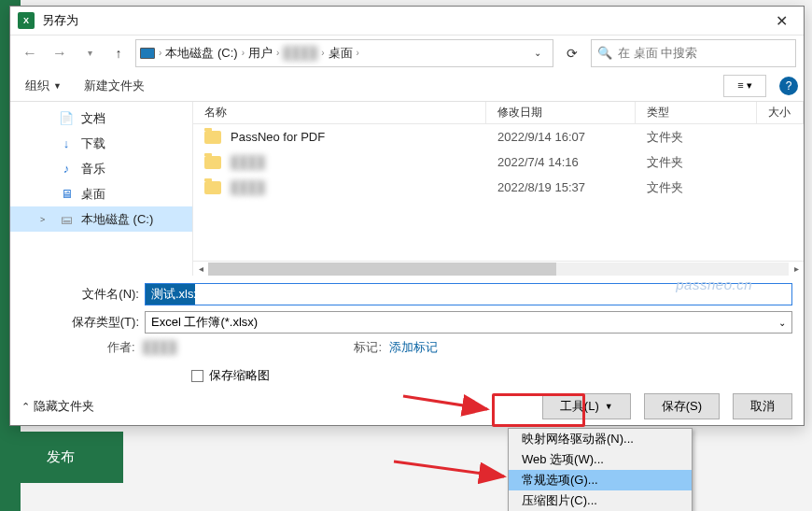  What do you see at coordinates (101, 194) in the screenshot?
I see `sidebar-item: 🖥桌面` at bounding box center [101, 194].